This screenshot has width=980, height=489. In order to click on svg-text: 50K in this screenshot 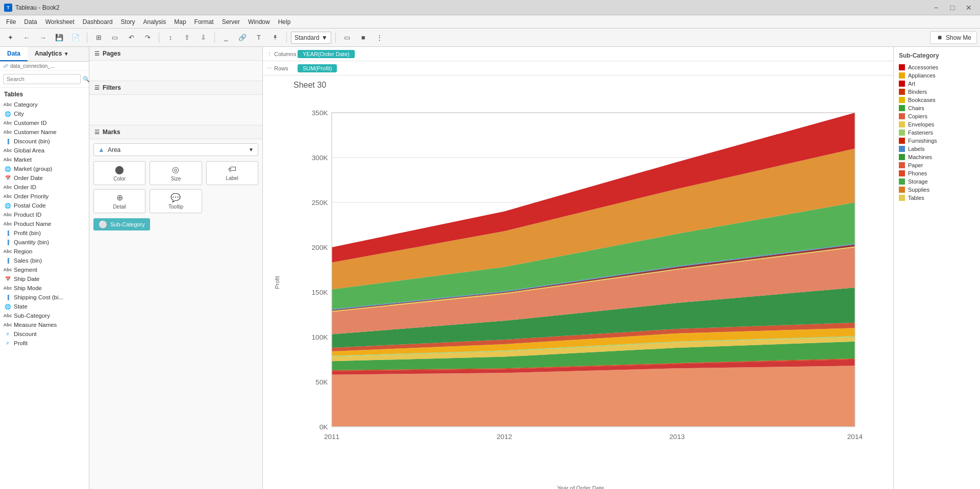, I will do `click(322, 382)`.